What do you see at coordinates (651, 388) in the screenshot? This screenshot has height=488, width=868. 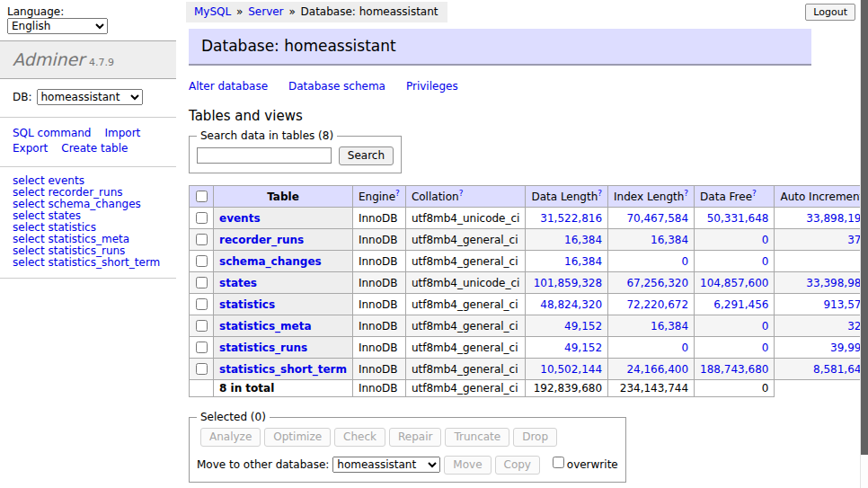 I see `total-index-length: 234,143,744` at bounding box center [651, 388].